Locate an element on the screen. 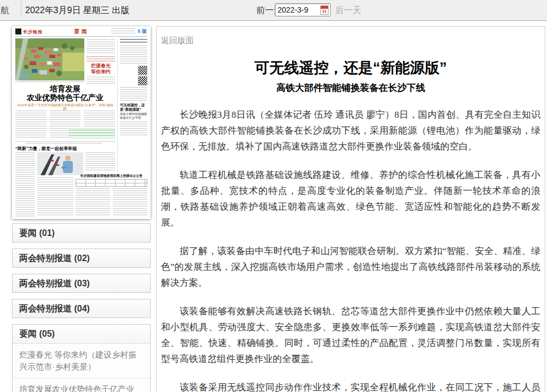  sidebar-section-lianghui-02: 两会特别报道 (02) is located at coordinates (81, 258).